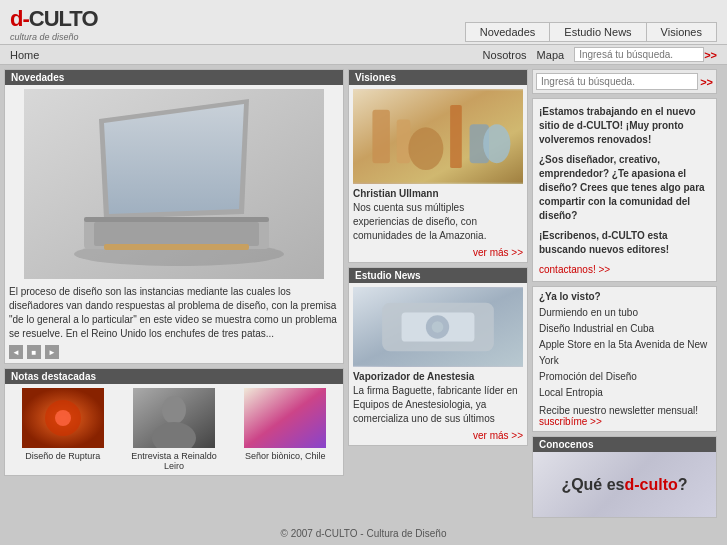 Image resolution: width=727 pixels, height=545 pixels. Describe the element at coordinates (285, 418) in the screenshot. I see `nota-senor-img` at that location.